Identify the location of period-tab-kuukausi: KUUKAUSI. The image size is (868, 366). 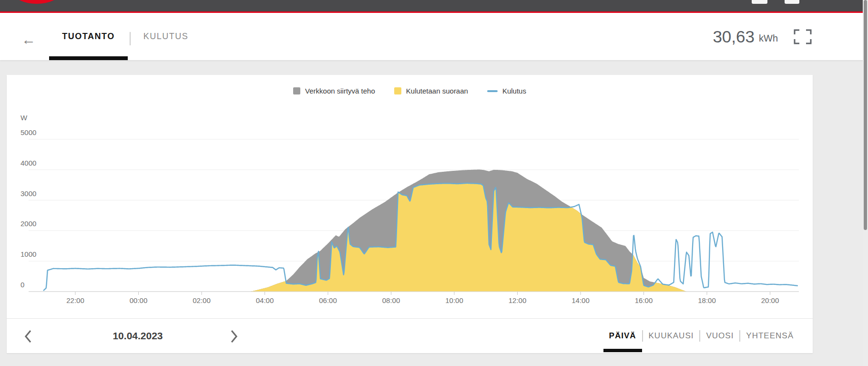
(671, 336).